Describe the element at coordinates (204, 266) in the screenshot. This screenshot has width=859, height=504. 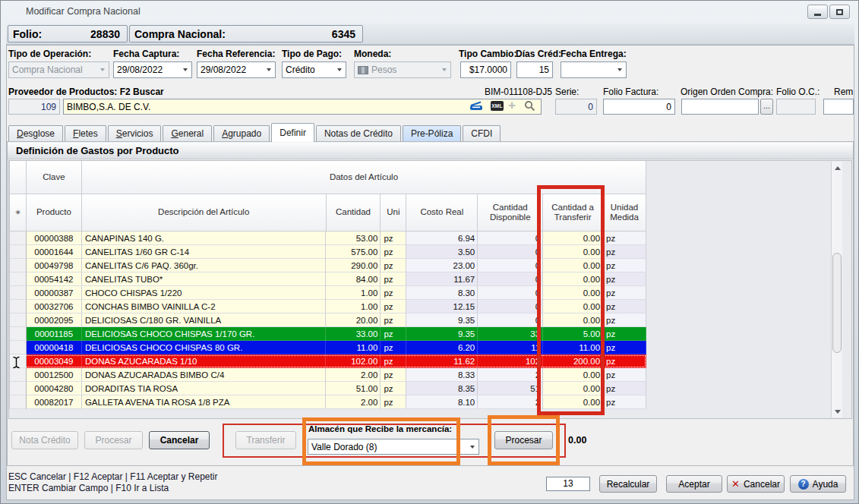
I see `cell-descripcion: CANELITAS C/6 PAQ. 360gr.` at that location.